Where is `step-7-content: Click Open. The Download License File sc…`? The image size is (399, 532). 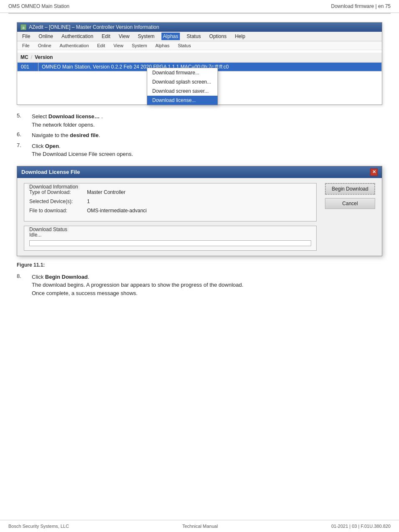 step-7-content: Click Open. The Download License File sc… is located at coordinates (82, 150).